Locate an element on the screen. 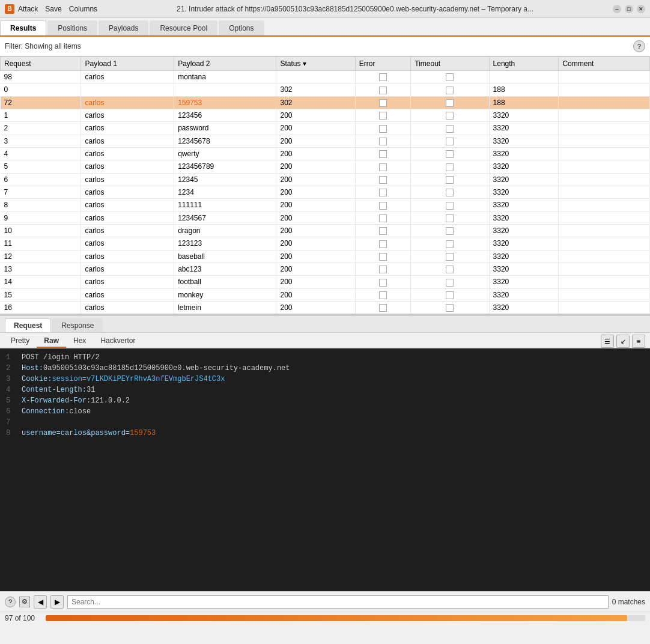 This screenshot has height=644, width=650. statusbar-help-button: ? is located at coordinates (10, 602).